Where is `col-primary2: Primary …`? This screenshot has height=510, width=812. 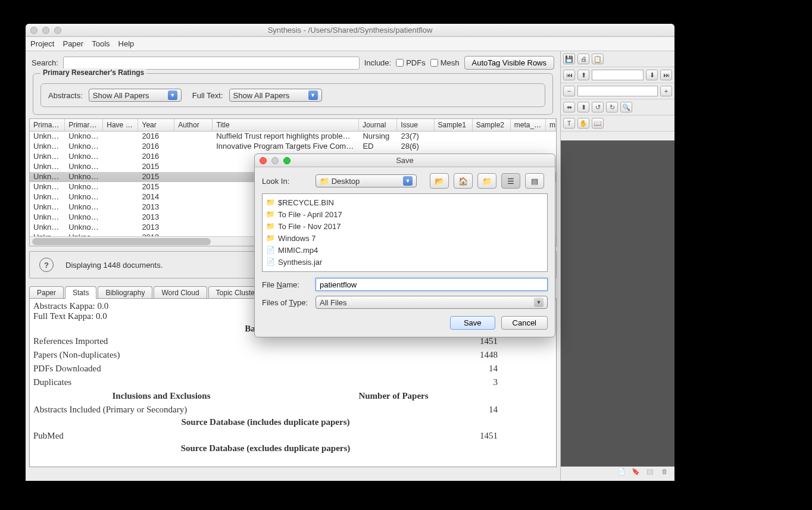 col-primary2: Primary … is located at coordinates (84, 125).